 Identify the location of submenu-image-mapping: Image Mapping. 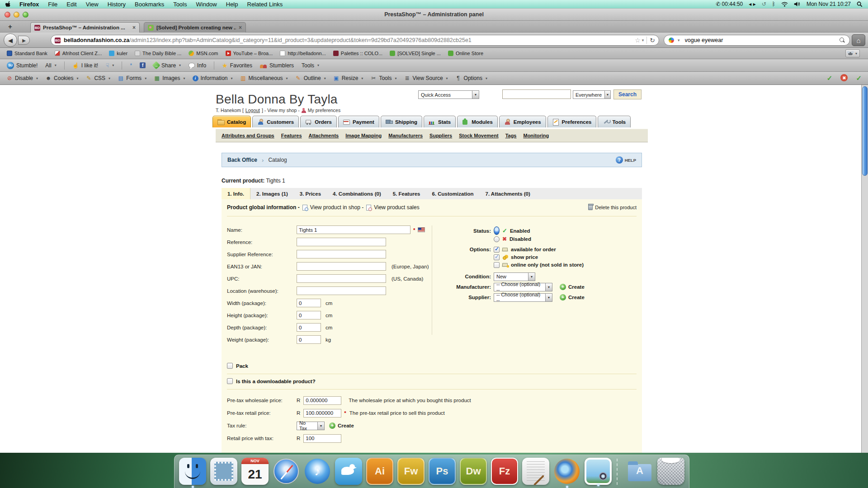
(363, 136).